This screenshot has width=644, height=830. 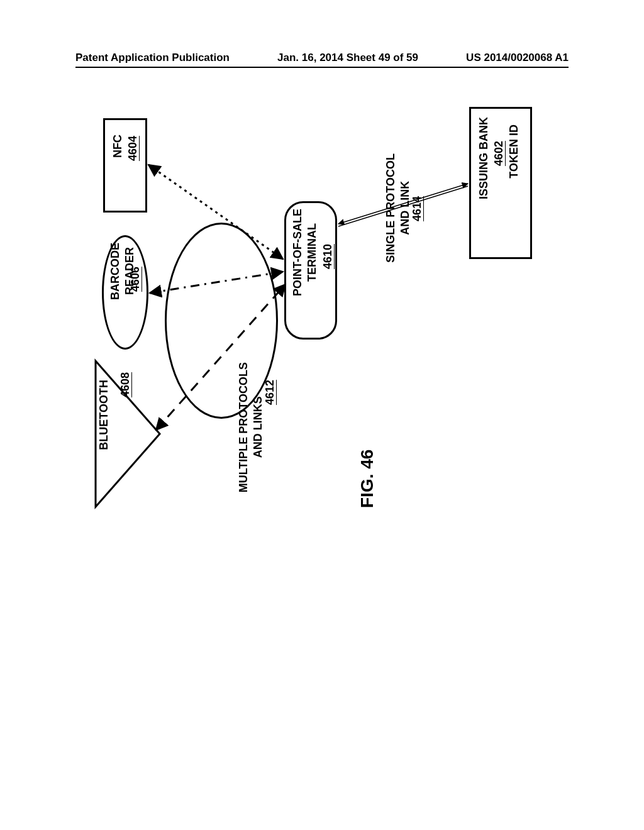 What do you see at coordinates (499, 153) in the screenshot?
I see `bank-ref: 4602` at bounding box center [499, 153].